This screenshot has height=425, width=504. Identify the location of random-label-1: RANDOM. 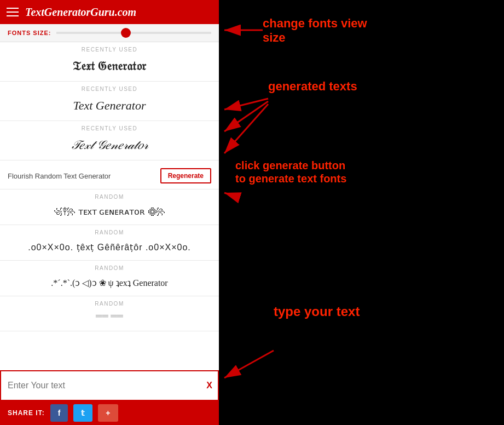
(109, 196).